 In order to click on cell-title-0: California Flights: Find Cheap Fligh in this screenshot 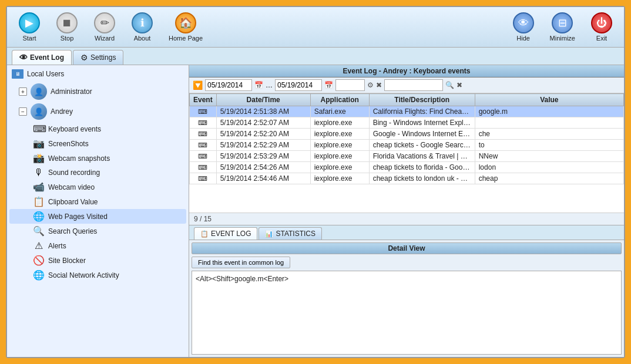, I will do `click(422, 112)`.